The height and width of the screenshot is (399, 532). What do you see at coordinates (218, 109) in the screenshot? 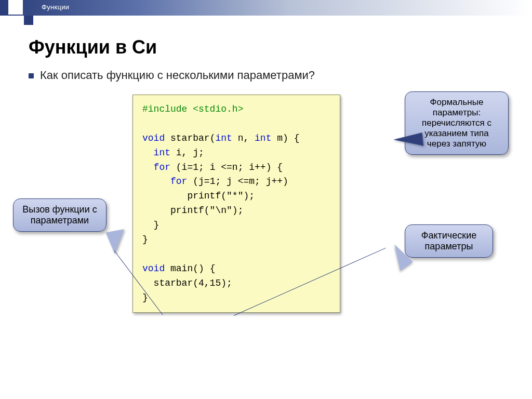
I see `code-token: <stdio.h>` at bounding box center [218, 109].